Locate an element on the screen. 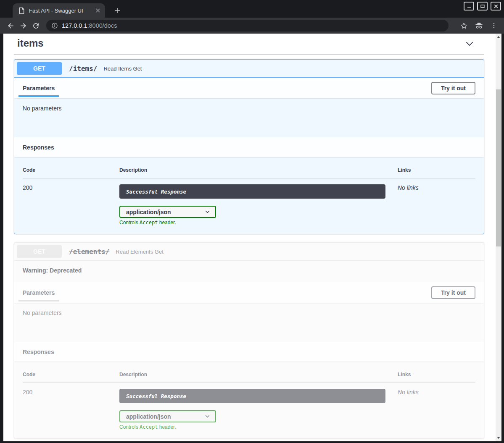  forward-button is located at coordinates (23, 26).